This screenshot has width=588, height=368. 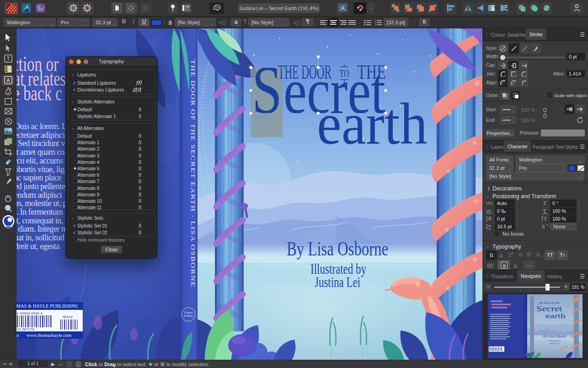 I want to click on svg-text: OMAS & HAYLE PUBLISHING, so click(x=48, y=306).